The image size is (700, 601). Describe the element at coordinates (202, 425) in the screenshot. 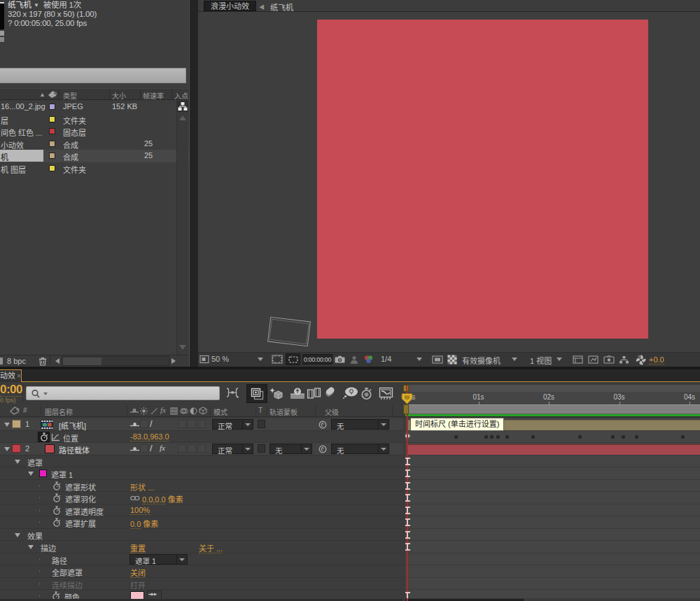

I see `layer-row: 1[纸飞机]/正常无` at that location.